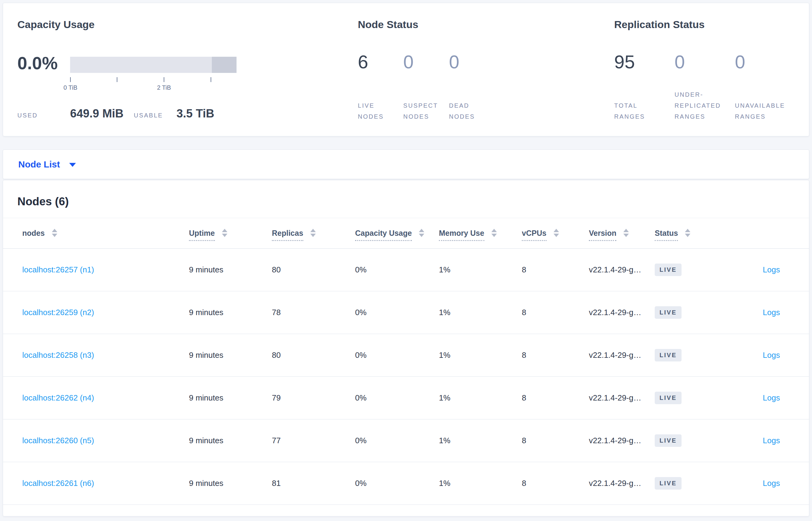 The image size is (812, 521). Describe the element at coordinates (73, 165) in the screenshot. I see `caret-down-icon` at that location.